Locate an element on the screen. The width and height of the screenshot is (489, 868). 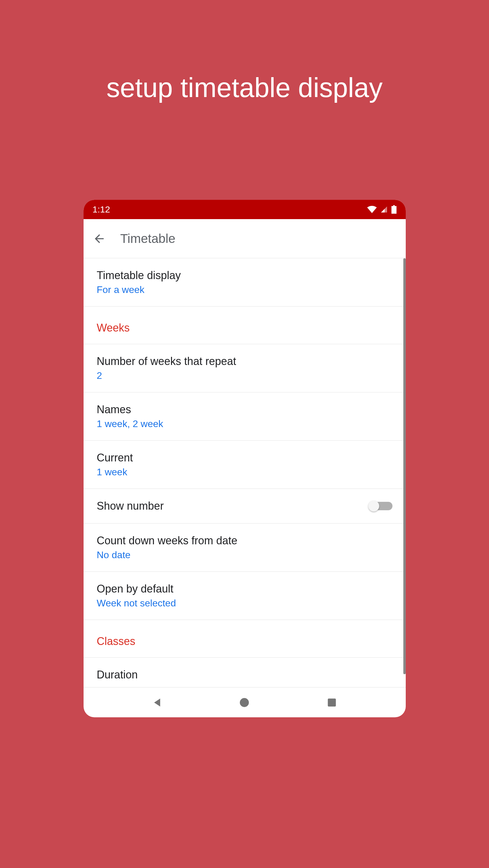
setting-value: 2 is located at coordinates (245, 375).